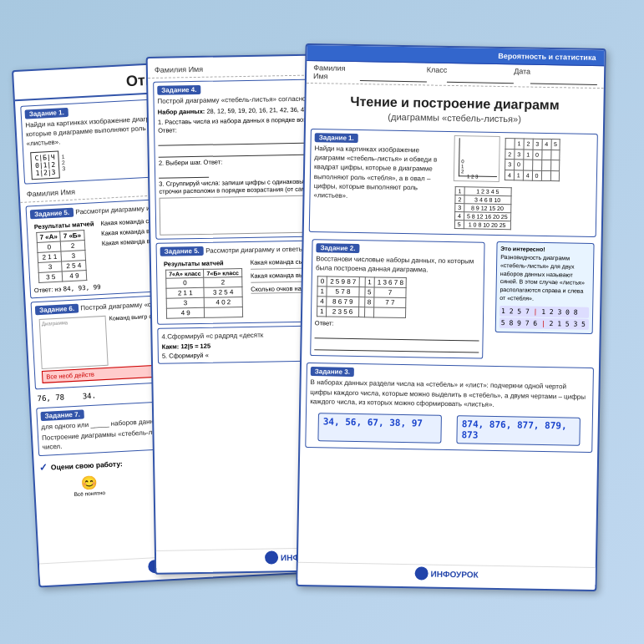 This screenshot has width=644, height=644. Describe the element at coordinates (362, 297) in the screenshot. I see `front-task2-diagram: 02 5 9 8 711 3 6 7 8 15 7 857 48 6 7 987…` at that location.